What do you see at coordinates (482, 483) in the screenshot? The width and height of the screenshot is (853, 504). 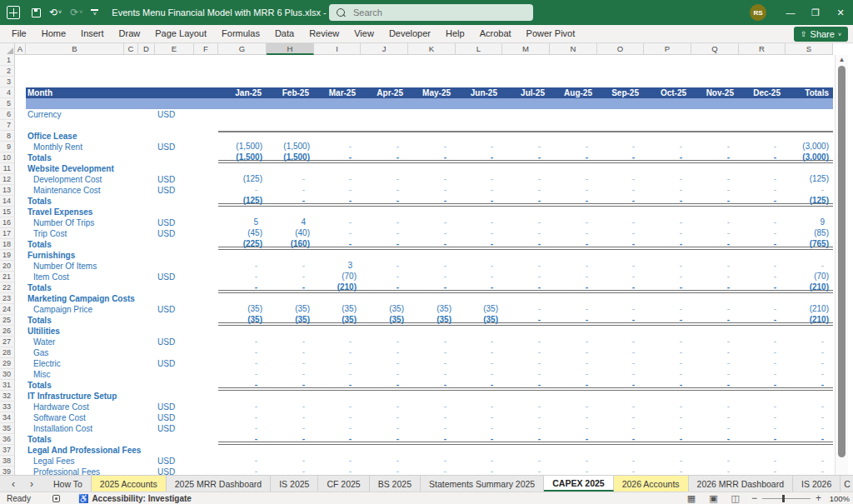 I see `sheet-tab-statements-summary-2025: Statements Summary 2025` at bounding box center [482, 483].